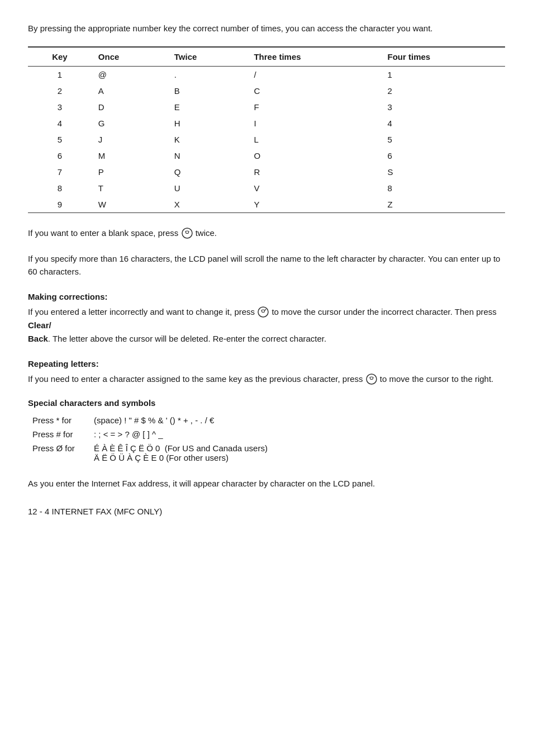 The image size is (533, 756). I want to click on blank-space-text-before: If you want to enter a blank space, pres…, so click(103, 233).